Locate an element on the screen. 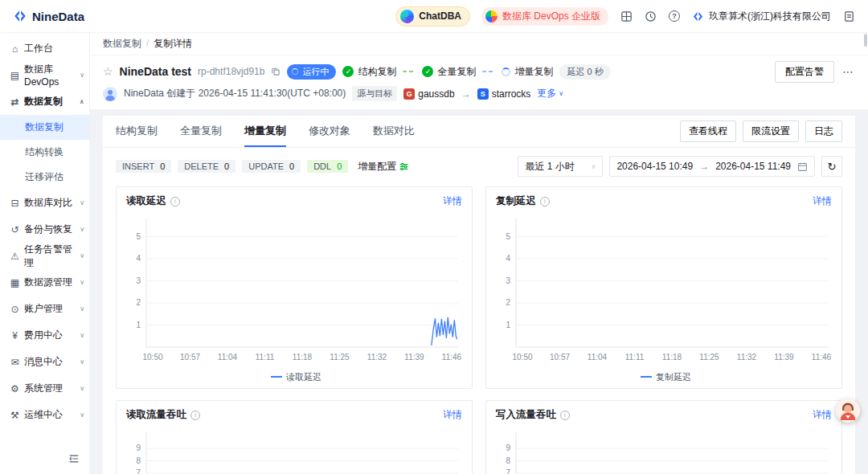 This screenshot has width=868, height=474. collapse-sidebar-button is located at coordinates (45, 459).